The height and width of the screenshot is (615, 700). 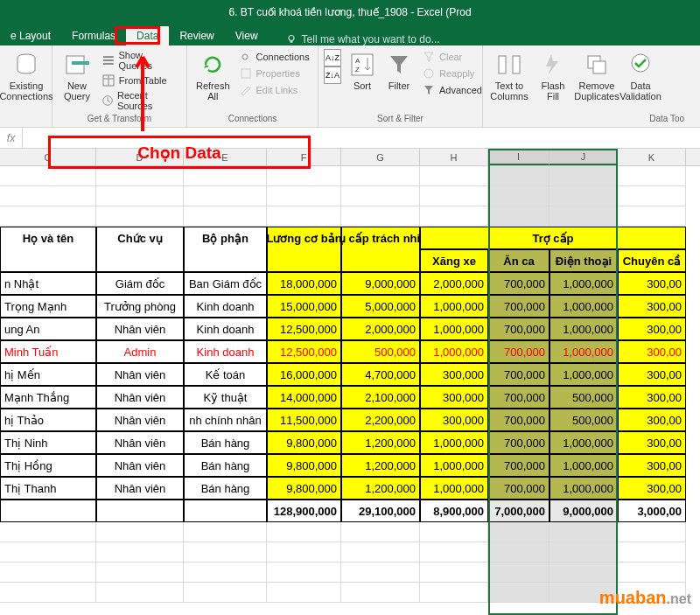 What do you see at coordinates (304, 374) in the screenshot?
I see `cell-luong: 16,000,000` at bounding box center [304, 374].